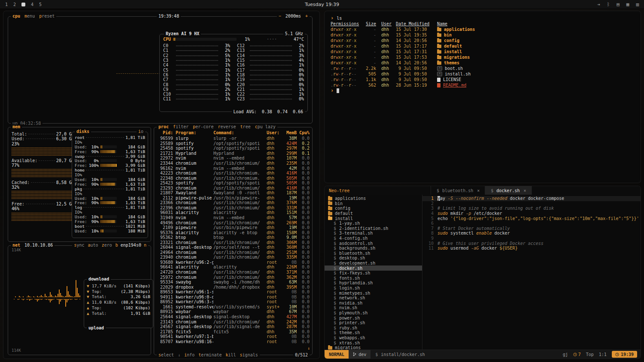 The width and height of the screenshot is (644, 362). I want to click on process-row: 24720chromium/usr/lib/chromium/dhh371M0.…, so click(233, 272).